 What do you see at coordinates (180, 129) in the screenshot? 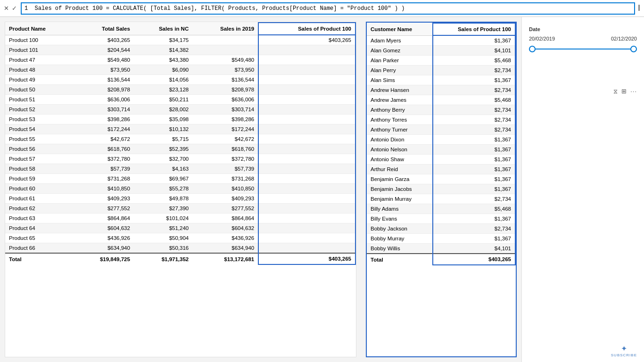
I see `left-table-row: Product 54 $172,244 $10,132 $172,244` at bounding box center [180, 129].